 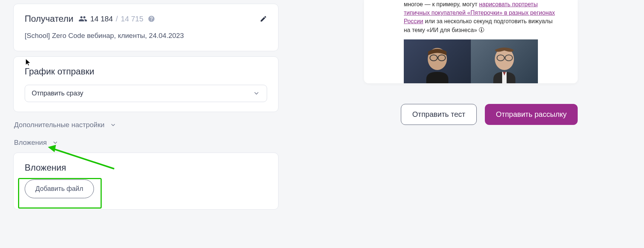 I want to click on send-campaign-button: Отправить рассылку, so click(x=531, y=114).